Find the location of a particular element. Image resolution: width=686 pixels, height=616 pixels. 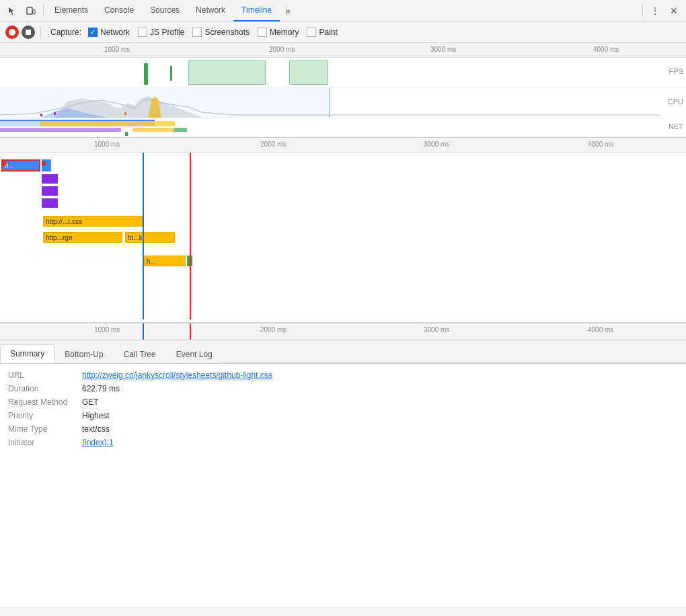

net-tick-green is located at coordinates (126, 134).